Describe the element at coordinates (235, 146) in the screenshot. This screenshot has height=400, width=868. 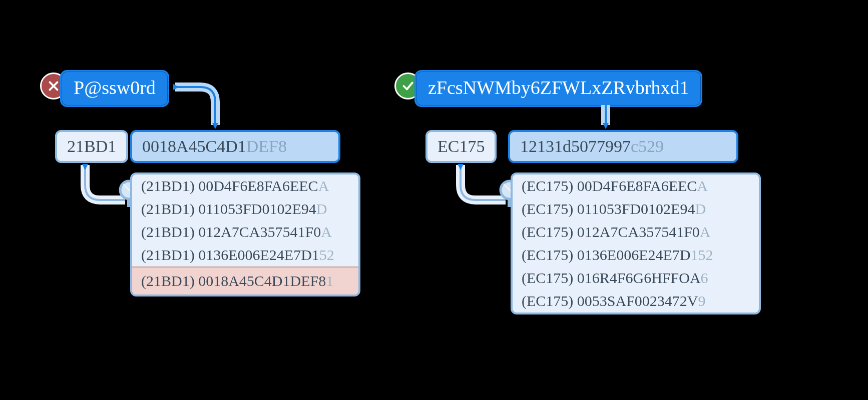
I see `hash-suffix-box: 0018A45C4D1DEF8` at that location.